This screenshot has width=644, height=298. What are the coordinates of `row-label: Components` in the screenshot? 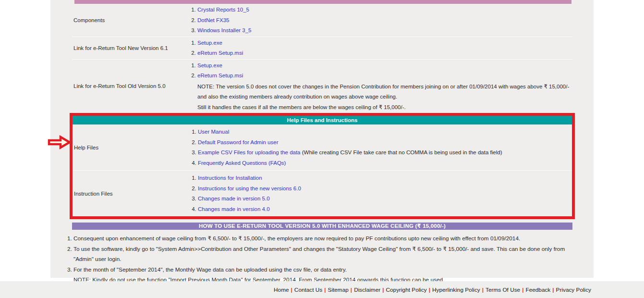 It's located at (131, 20).